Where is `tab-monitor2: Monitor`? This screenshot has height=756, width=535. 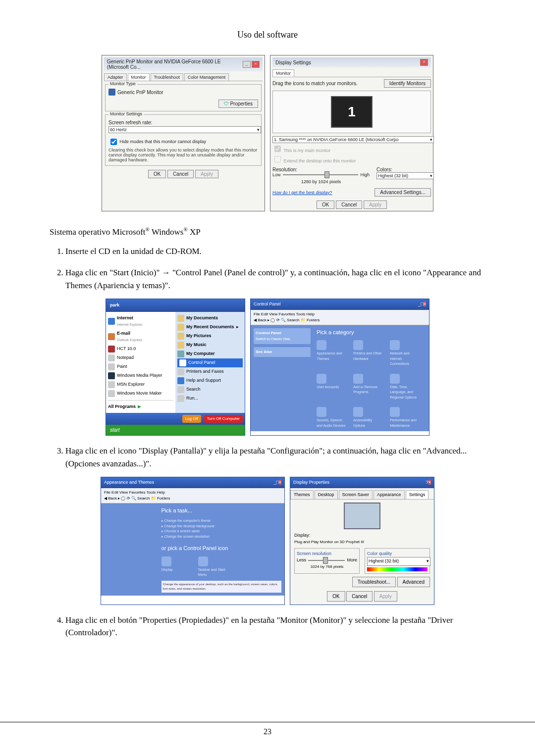
tab-monitor2: Monitor is located at coordinates (283, 73).